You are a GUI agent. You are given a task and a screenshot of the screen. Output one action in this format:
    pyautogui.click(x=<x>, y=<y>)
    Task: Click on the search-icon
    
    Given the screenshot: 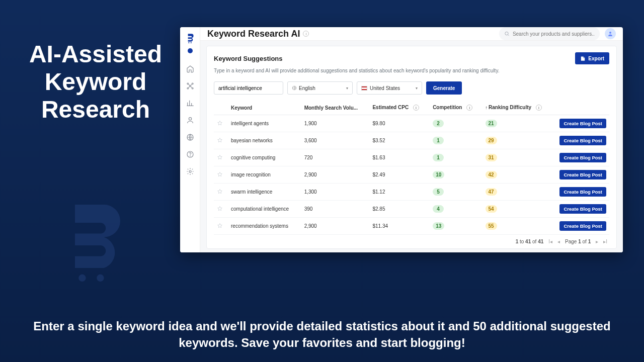 What is the action you would take?
    pyautogui.click(x=507, y=34)
    